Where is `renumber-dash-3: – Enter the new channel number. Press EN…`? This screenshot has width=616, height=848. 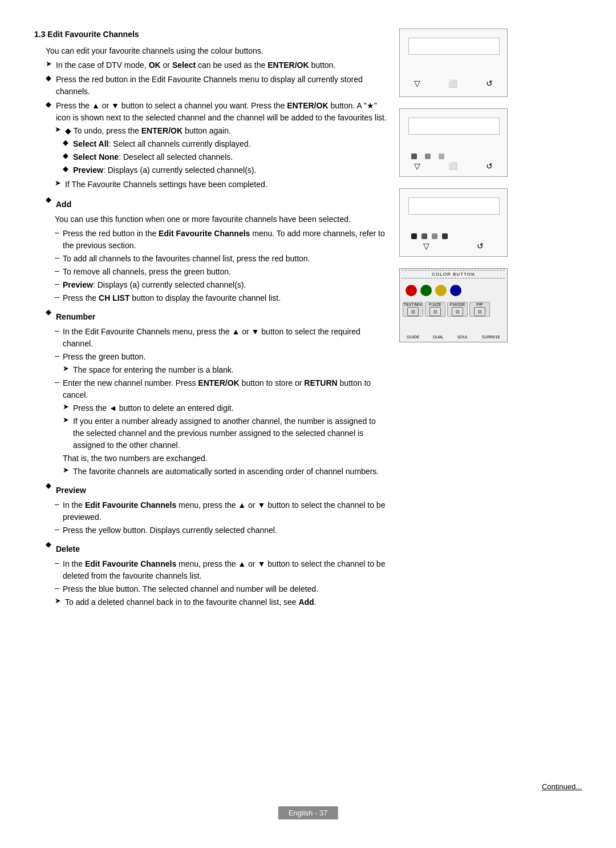
renumber-dash-3: – Enter the new channel number. Press EN… is located at coordinates (211, 389).